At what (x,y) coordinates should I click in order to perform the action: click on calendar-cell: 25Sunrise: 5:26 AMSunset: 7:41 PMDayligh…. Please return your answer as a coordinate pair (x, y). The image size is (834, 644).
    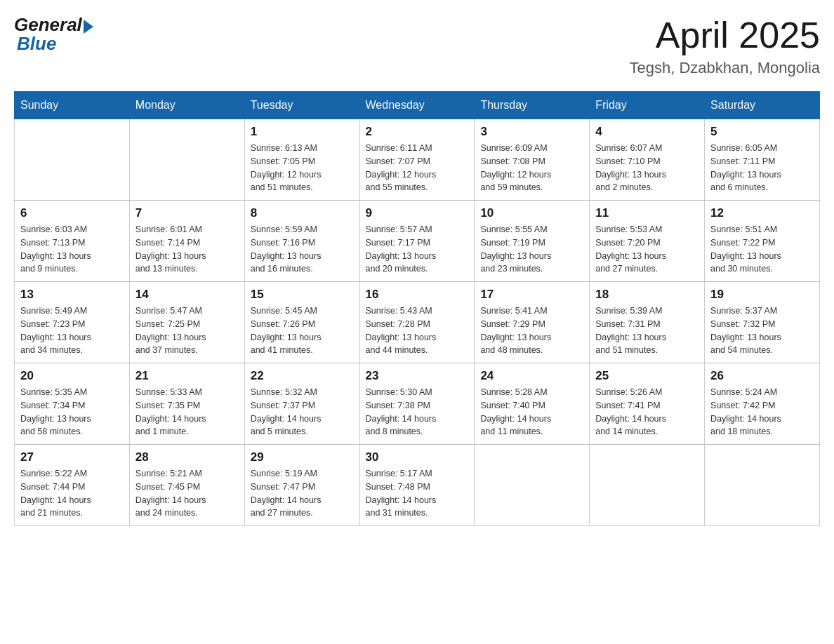
    Looking at the image, I should click on (647, 404).